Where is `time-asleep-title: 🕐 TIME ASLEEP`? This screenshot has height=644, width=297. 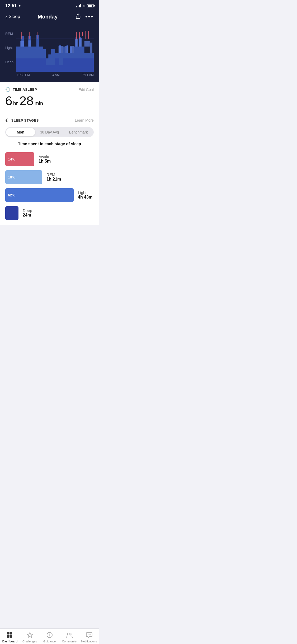 time-asleep-title: 🕐 TIME ASLEEP is located at coordinates (21, 89).